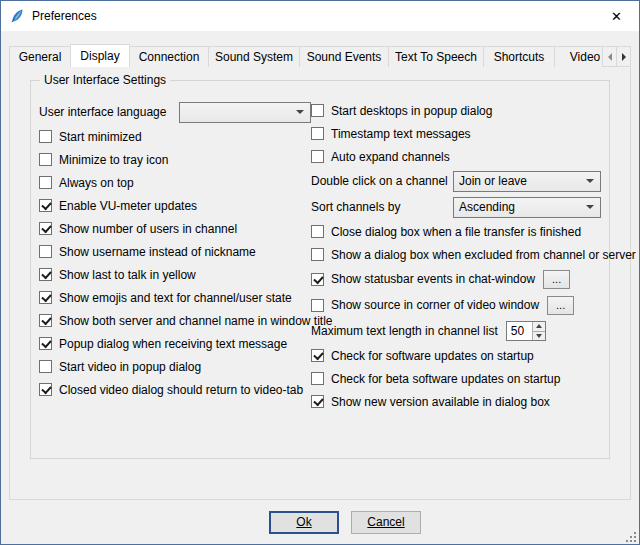 Image resolution: width=640 pixels, height=545 pixels. I want to click on max-text-length-spinner: 50, so click(526, 331).